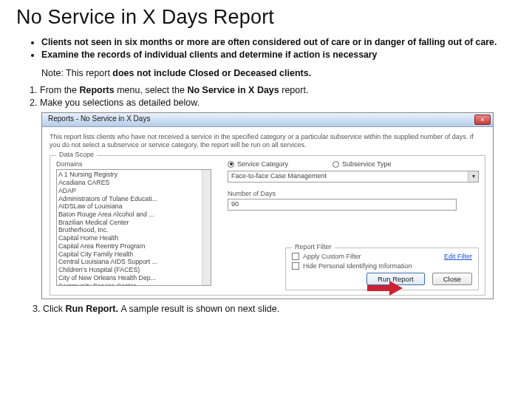 The image size is (532, 399). I want to click on bullet-list: Clients not seen in six months or more a…, so click(266, 49).